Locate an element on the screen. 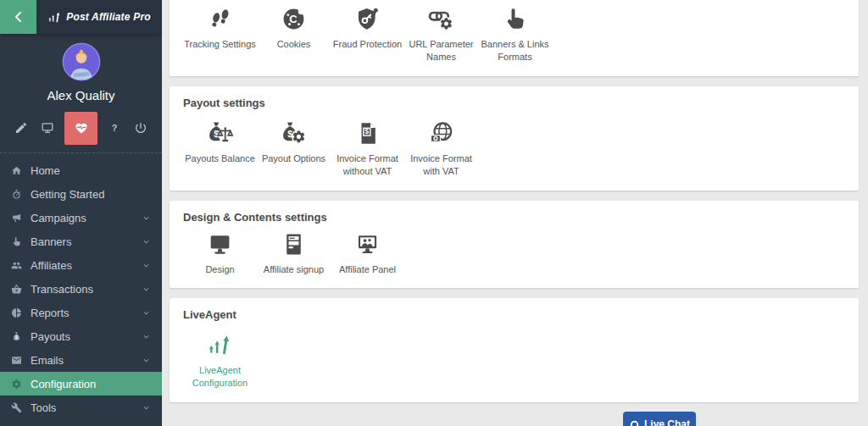 This screenshot has width=868, height=426. sidebar-item-label: Home is located at coordinates (46, 171).